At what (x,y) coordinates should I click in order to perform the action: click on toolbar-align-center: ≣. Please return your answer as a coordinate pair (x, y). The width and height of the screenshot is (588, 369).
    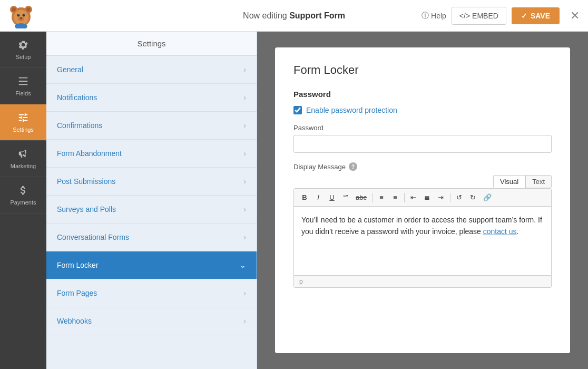
    Looking at the image, I should click on (427, 197).